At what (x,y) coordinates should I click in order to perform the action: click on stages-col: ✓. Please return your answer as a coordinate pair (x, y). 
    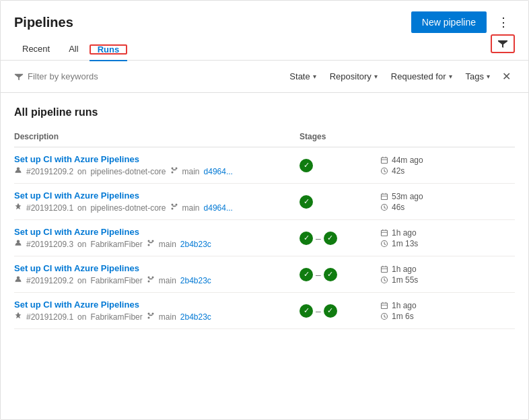
    Looking at the image, I should click on (340, 202).